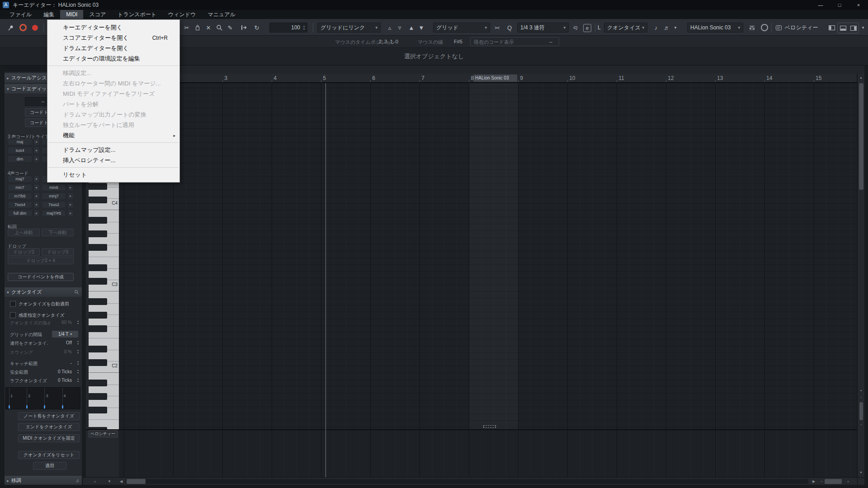 Image resolution: width=868 pixels, height=488 pixels. What do you see at coordinates (497, 28) in the screenshot?
I see `snap-toggle-button: ><` at bounding box center [497, 28].